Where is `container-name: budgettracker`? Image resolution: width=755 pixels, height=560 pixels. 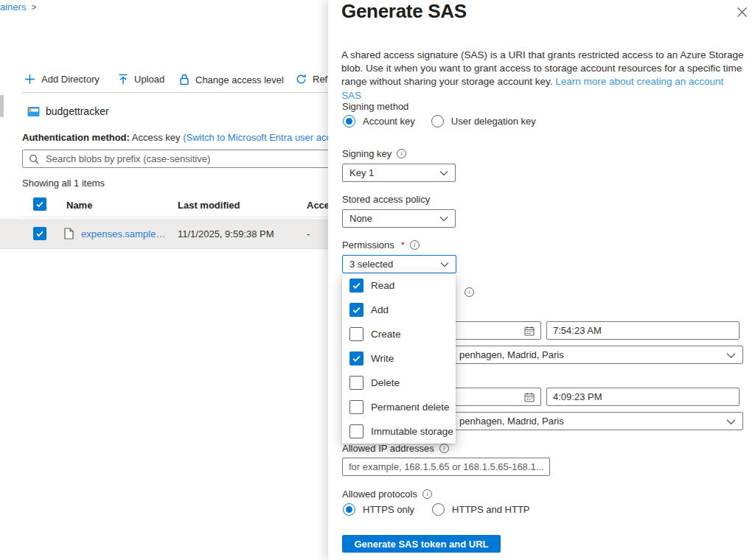
container-name: budgettracker is located at coordinates (77, 111).